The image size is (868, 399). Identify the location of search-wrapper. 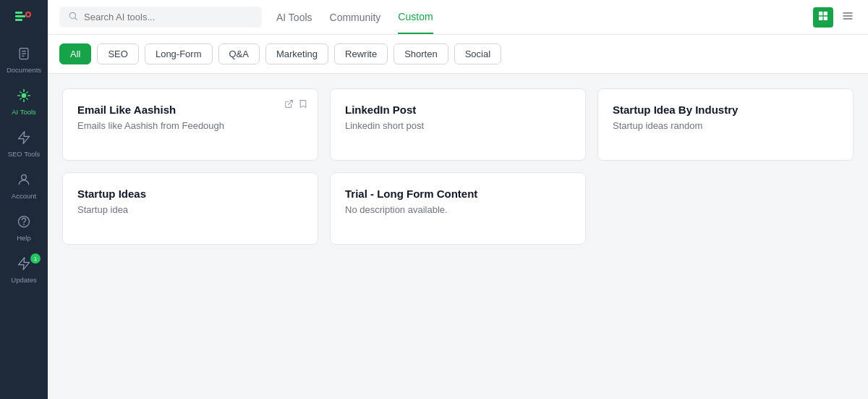
(161, 17).